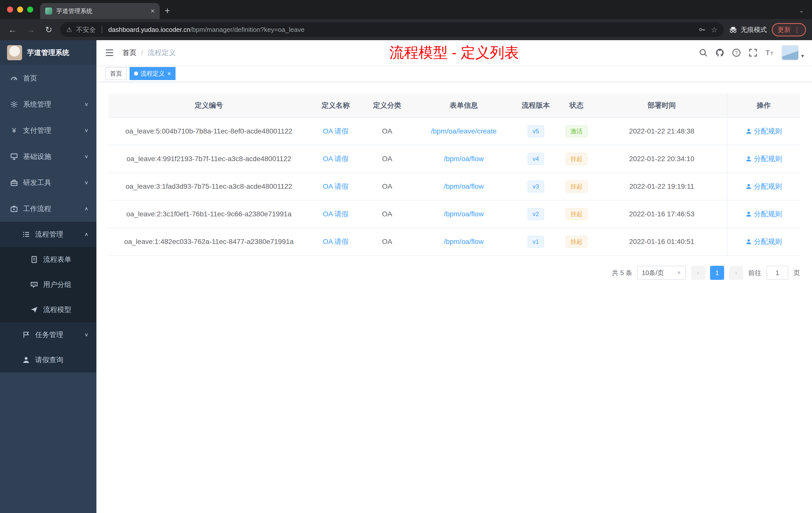  Describe the element at coordinates (129, 53) in the screenshot. I see `breadcrumb-home: 首页` at that location.